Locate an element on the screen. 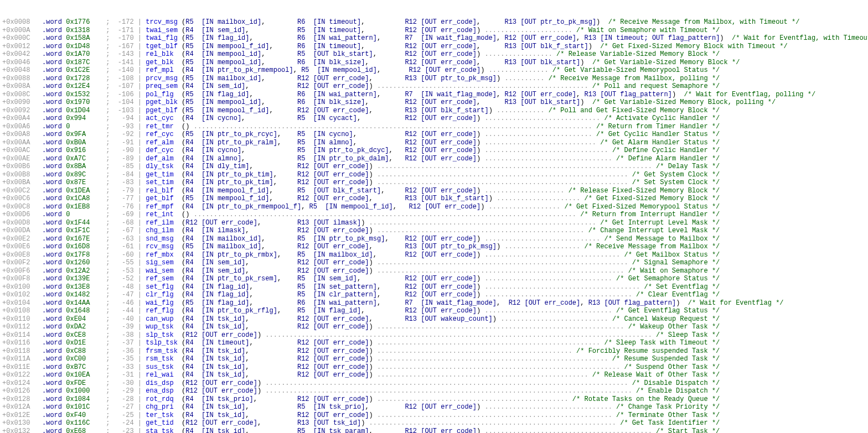 This screenshot has width=868, height=433. hex-value: 0xC88 is located at coordinates (86, 351).